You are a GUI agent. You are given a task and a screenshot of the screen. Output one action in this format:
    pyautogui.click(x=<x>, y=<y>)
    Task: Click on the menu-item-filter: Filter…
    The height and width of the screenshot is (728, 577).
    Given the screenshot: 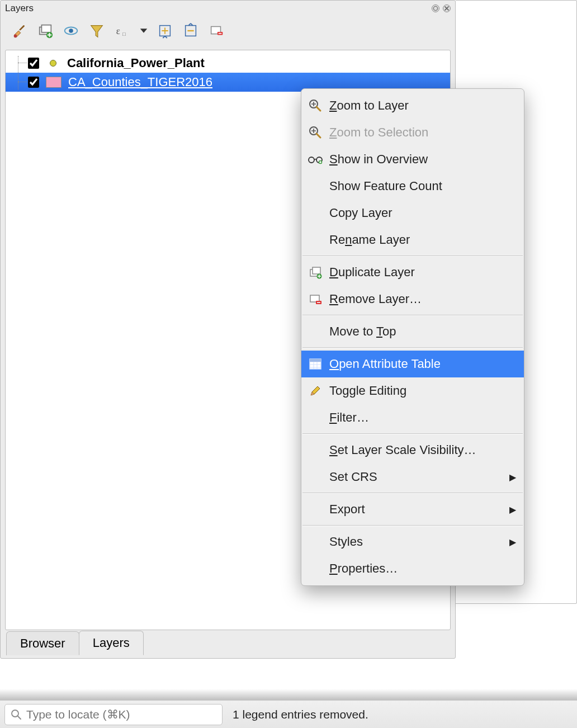 What is the action you would take?
    pyautogui.click(x=413, y=418)
    